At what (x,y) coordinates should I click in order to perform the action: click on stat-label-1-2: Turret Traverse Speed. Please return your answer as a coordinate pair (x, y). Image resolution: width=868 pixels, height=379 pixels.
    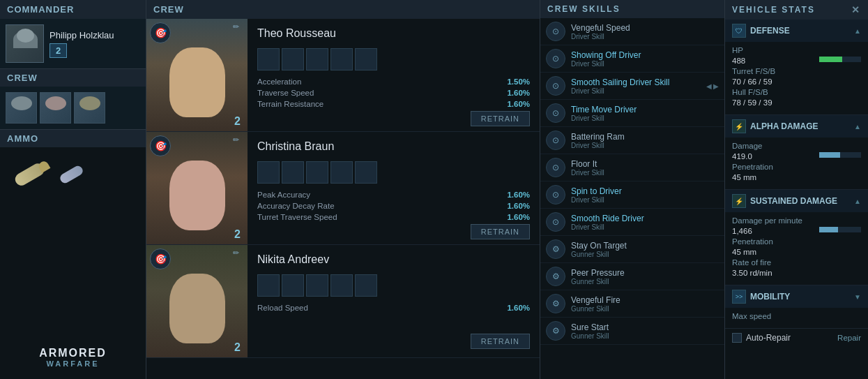
    Looking at the image, I should click on (297, 217).